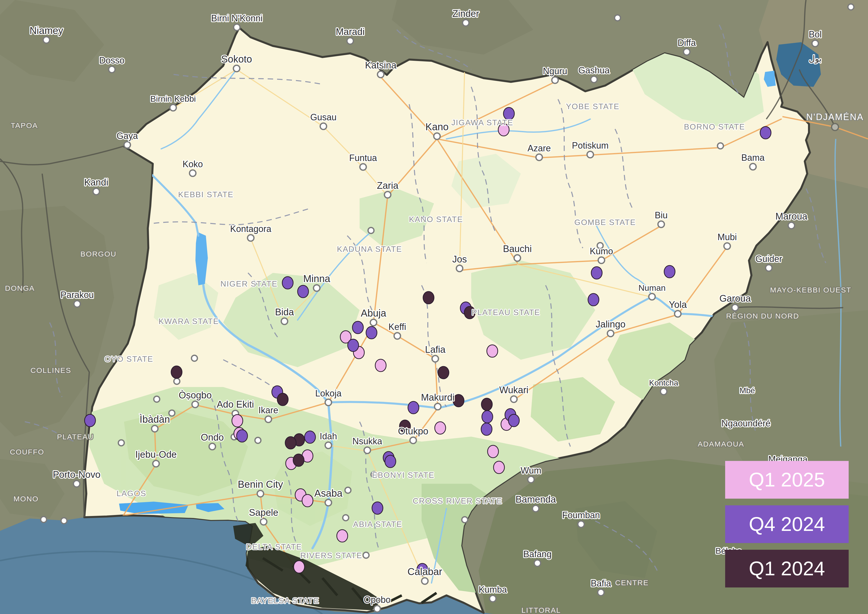  What do you see at coordinates (787, 569) in the screenshot?
I see `legend-label-q1-2024: Q1 2024` at bounding box center [787, 569].